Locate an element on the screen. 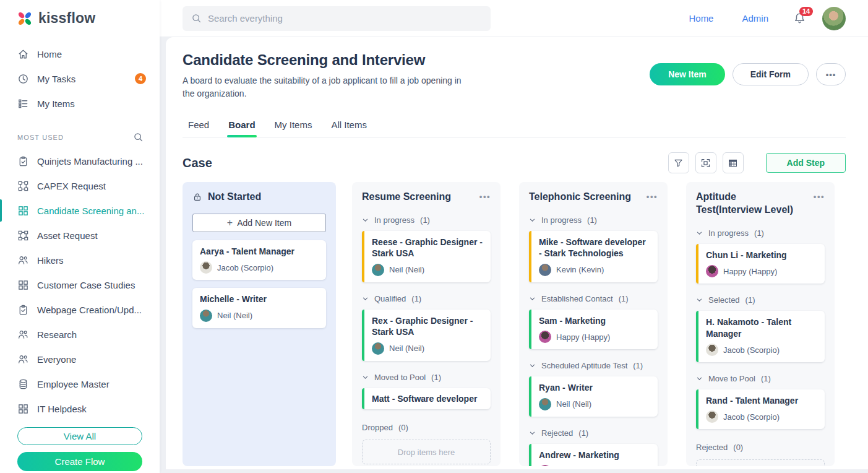 The height and width of the screenshot is (473, 868). section-header: Scheduled Aptitude Test (1) is located at coordinates (593, 365).